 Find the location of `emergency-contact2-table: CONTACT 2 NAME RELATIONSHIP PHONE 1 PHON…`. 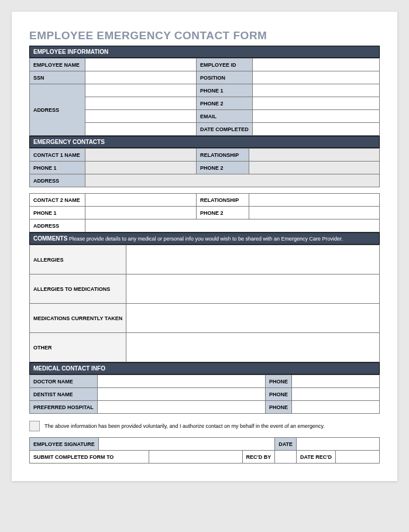

emergency-contact2-table: CONTACT 2 NAME RELATIONSHIP PHONE 1 PHON… is located at coordinates (205, 213).